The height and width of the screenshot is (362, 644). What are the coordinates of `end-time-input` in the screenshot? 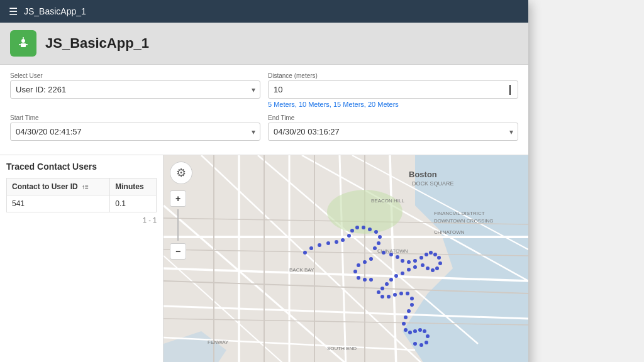 It's located at (393, 132).